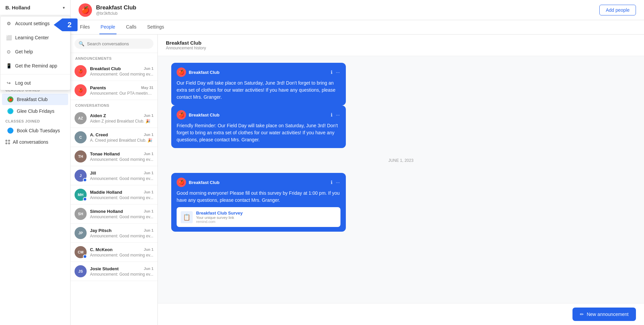 The width and height of the screenshot is (644, 325). I want to click on survey-card: 📋 Breakfast Club Survey Your unique surv…, so click(259, 217).